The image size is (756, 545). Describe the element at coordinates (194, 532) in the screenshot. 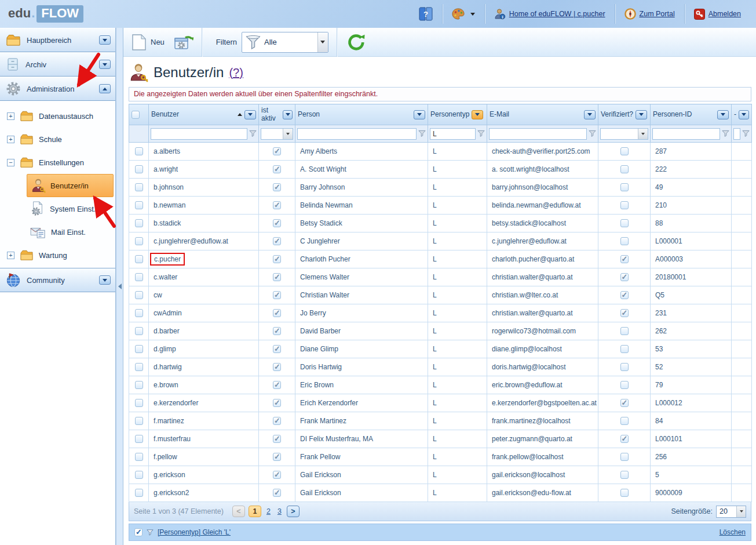

I see `filter-condition-link: [Personentyp] Gleich 'L'` at that location.